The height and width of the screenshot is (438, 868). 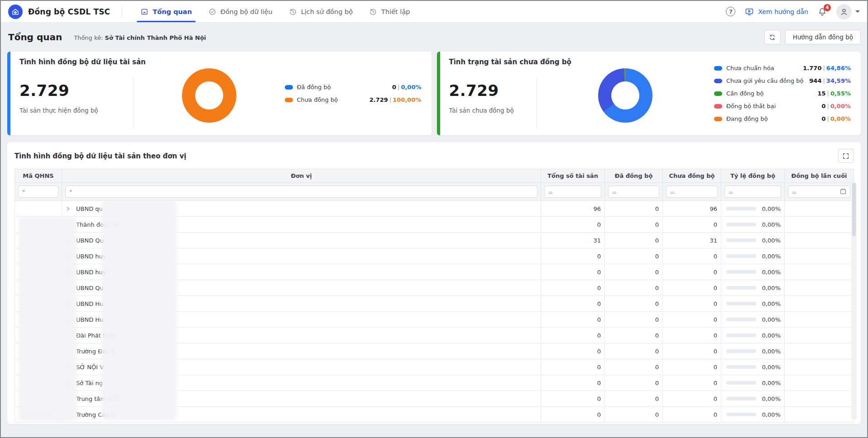 What do you see at coordinates (389, 12) in the screenshot?
I see `tab-thiet-lap: Thiết lập` at bounding box center [389, 12].